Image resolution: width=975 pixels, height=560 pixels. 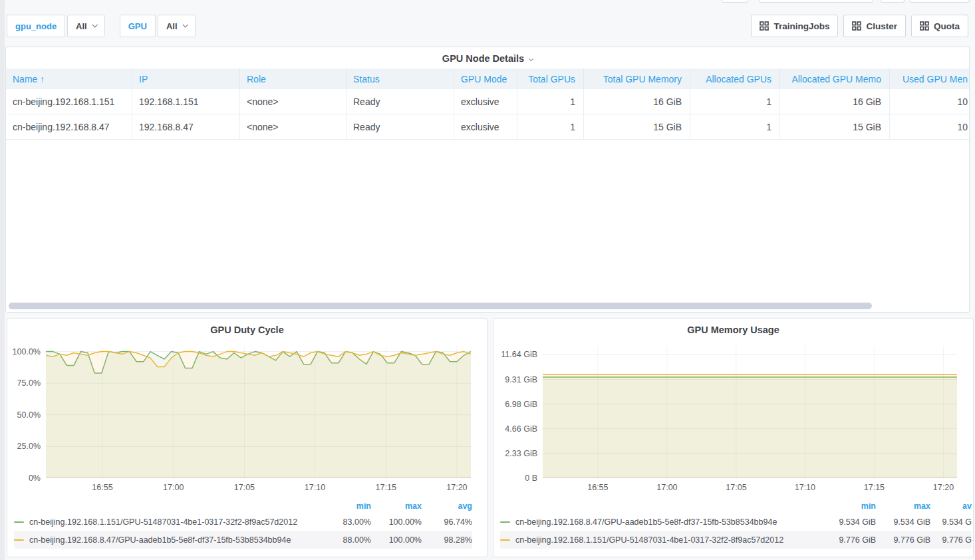 What do you see at coordinates (531, 478) in the screenshot?
I see `y-tick-label: 0 B` at bounding box center [531, 478].